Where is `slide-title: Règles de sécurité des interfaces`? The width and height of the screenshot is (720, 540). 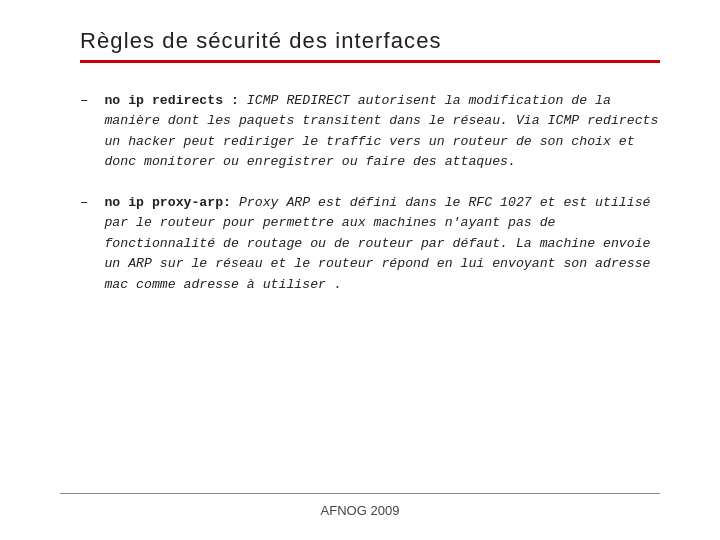 slide-title: Règles de sécurité des interfaces is located at coordinates (370, 41).